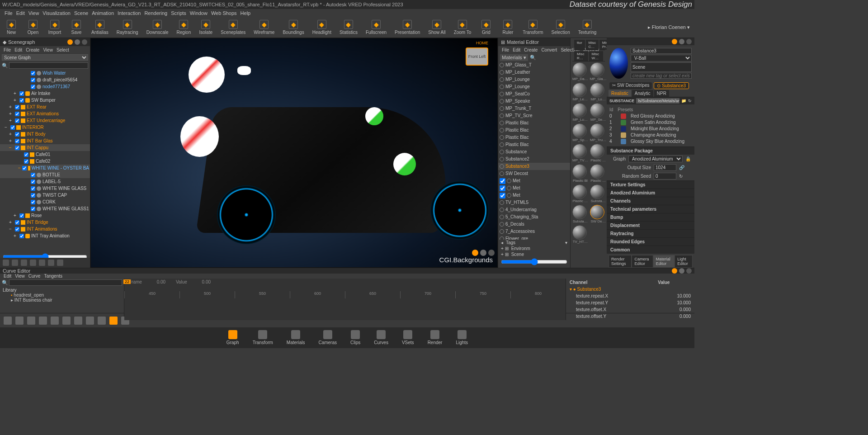  What do you see at coordinates (381, 337) in the screenshot?
I see `module-curves: Curves` at bounding box center [381, 337].